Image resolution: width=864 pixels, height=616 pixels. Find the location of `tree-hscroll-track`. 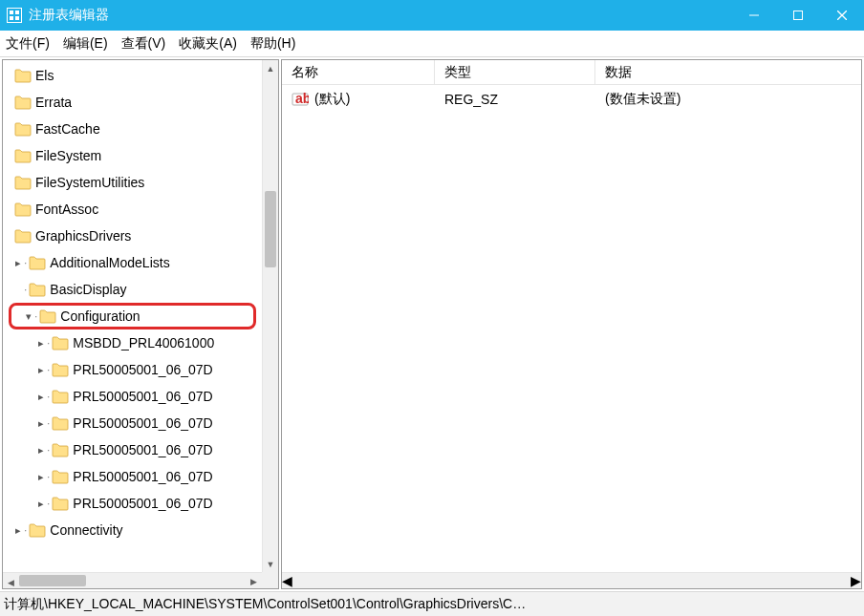

tree-hscroll-track is located at coordinates (132, 581).